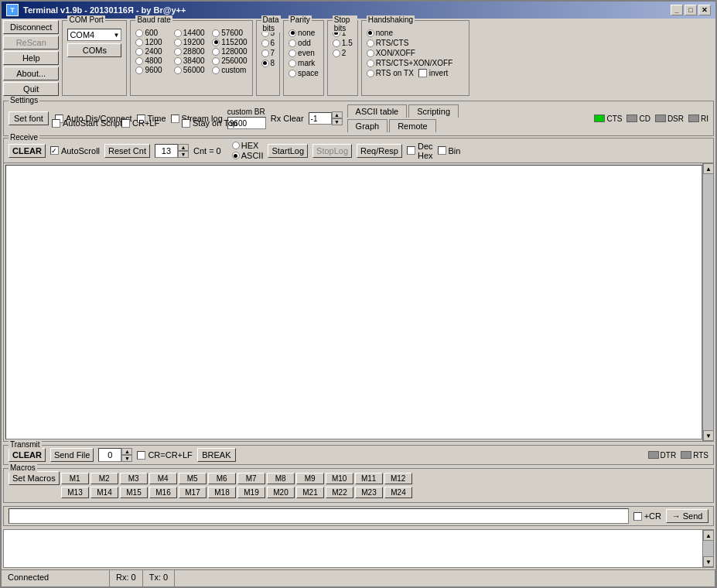  What do you see at coordinates (127, 458) in the screenshot?
I see `transmit-down: ▼` at bounding box center [127, 458].